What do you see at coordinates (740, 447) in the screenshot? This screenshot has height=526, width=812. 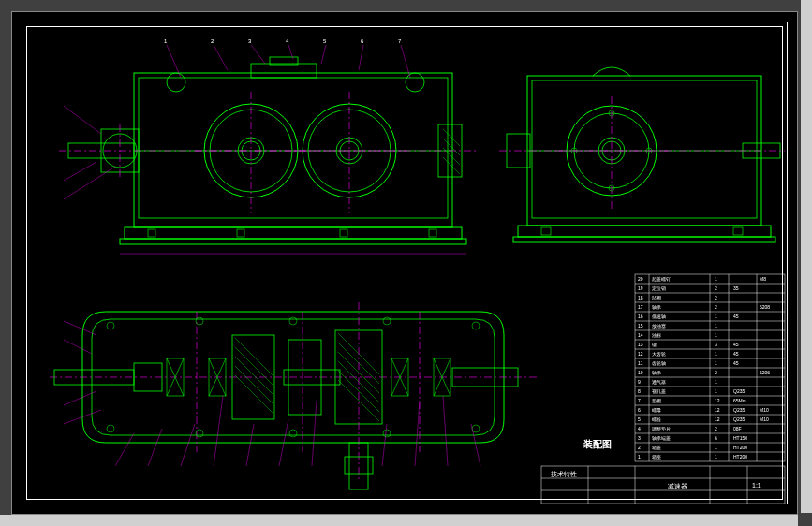 I see `bom-r2-mat: HT200` at bounding box center [740, 447].